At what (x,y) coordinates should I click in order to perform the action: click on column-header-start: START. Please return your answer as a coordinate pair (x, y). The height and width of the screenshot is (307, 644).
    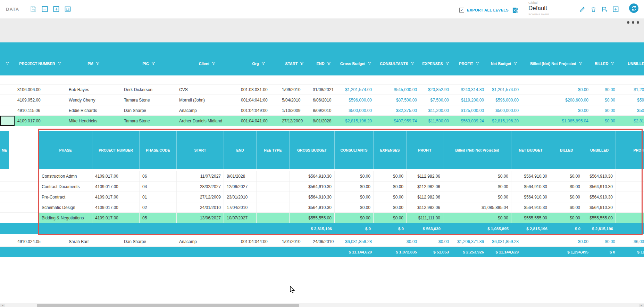
    Looking at the image, I should click on (294, 59).